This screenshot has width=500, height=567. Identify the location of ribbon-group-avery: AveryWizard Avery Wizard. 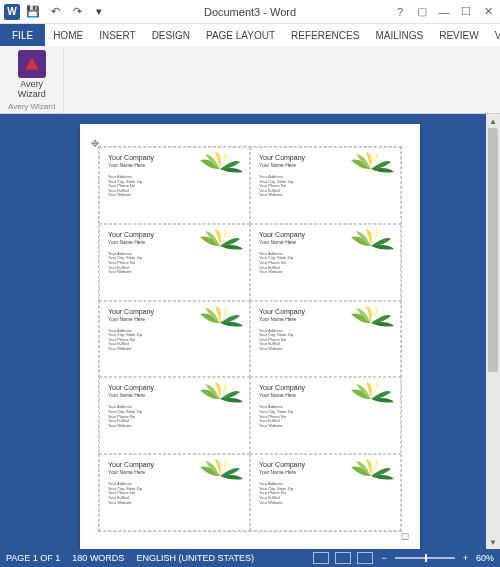
(32, 80).